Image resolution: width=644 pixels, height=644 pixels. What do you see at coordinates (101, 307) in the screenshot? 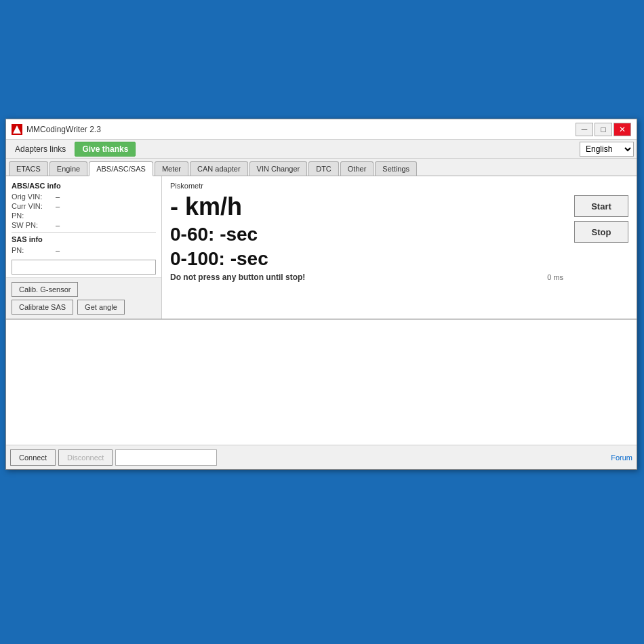
I see `get-angle-button: Get angle` at bounding box center [101, 307].